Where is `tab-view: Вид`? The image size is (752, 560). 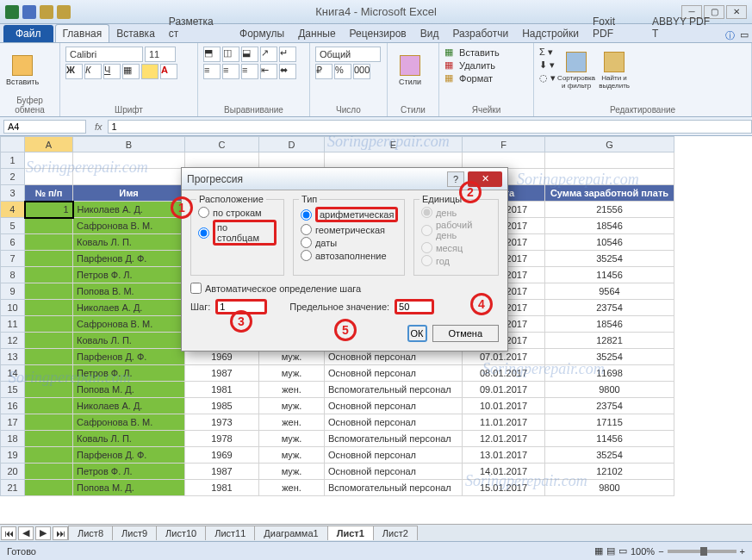
tab-view: Вид is located at coordinates (430, 34).